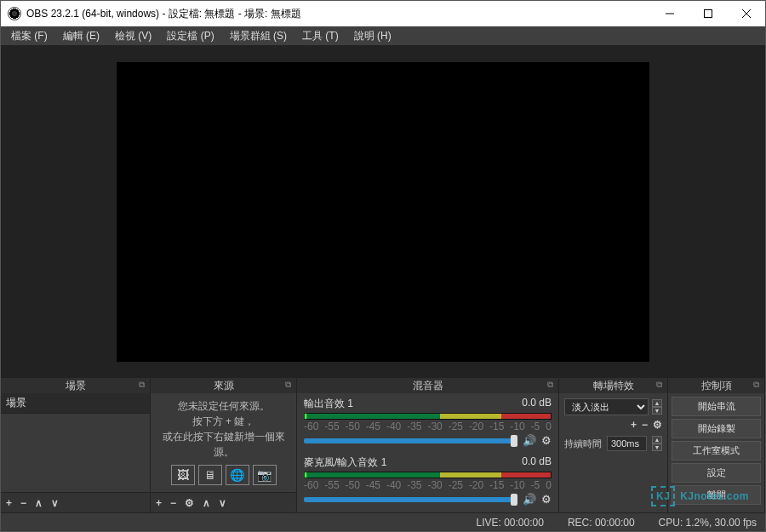  Describe the element at coordinates (657, 425) in the screenshot. I see `transition-settings-button: ⚙` at that location.